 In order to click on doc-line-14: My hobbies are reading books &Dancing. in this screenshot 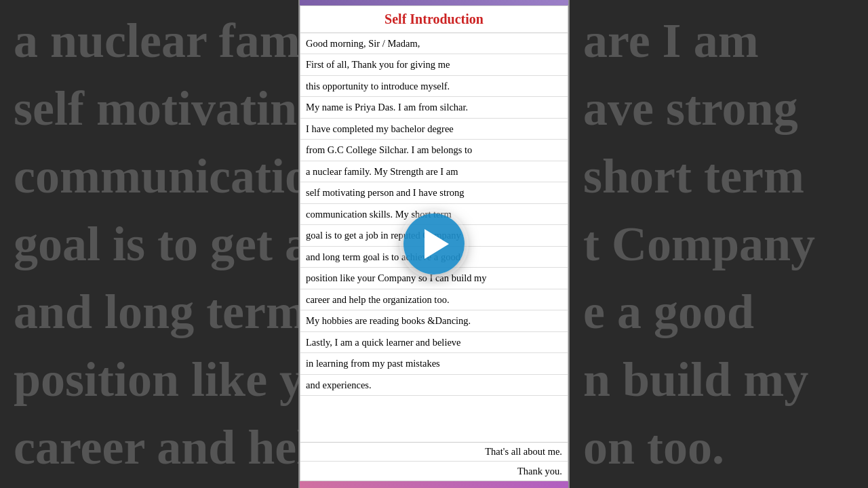, I will do `click(434, 321)`.